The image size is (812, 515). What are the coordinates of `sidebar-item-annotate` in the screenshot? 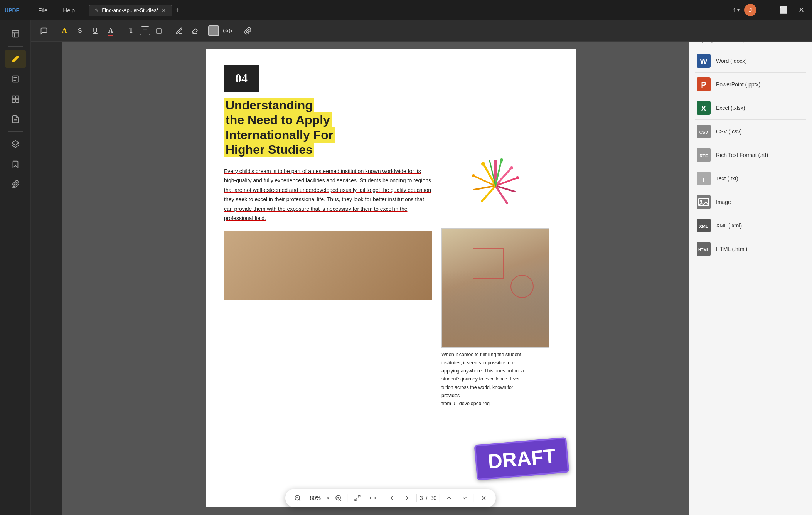 It's located at (15, 59).